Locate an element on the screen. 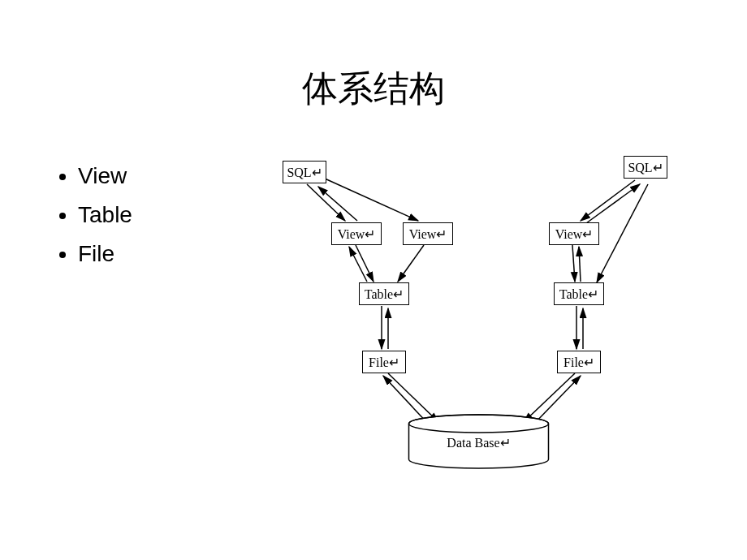 This screenshot has height=560, width=747. node-view-2: View↵ is located at coordinates (428, 234).